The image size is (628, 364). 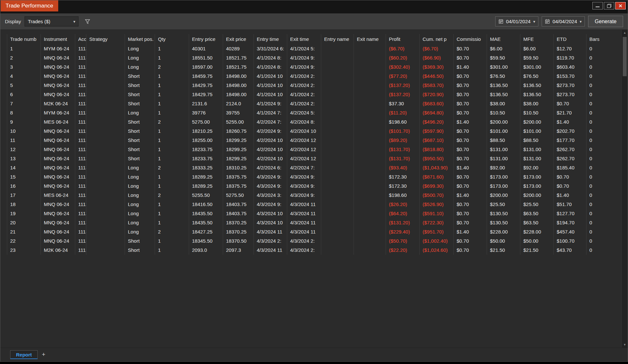 What do you see at coordinates (570, 39) in the screenshot?
I see `column-header: ETD` at bounding box center [570, 39].